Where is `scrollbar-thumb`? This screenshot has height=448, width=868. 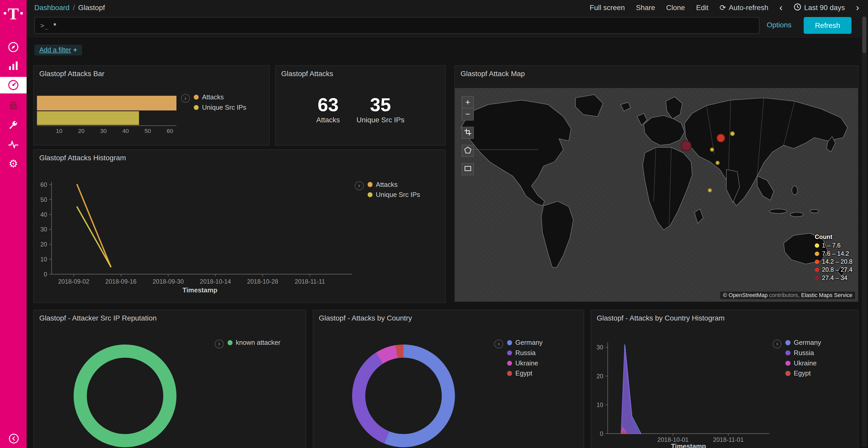
scrollbar-thumb is located at coordinates (864, 35).